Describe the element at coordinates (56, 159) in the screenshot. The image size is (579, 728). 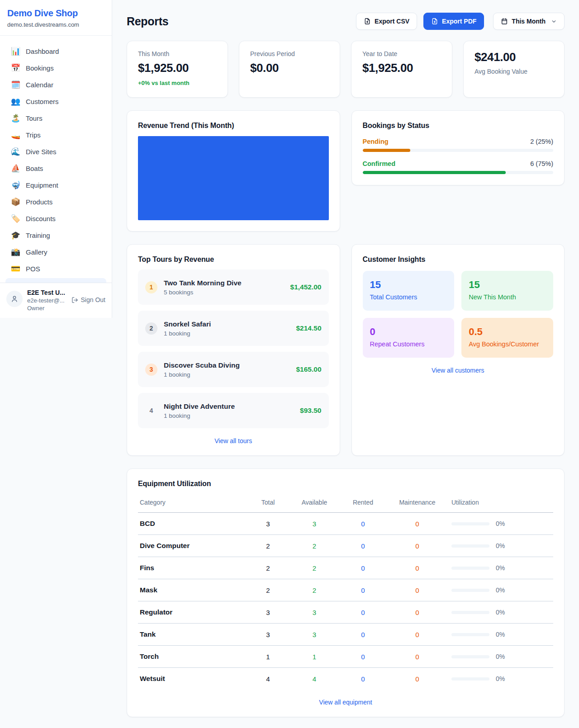
I see `sidebar: Demo Dive Shop demo.test.divestreams.com…` at that location.